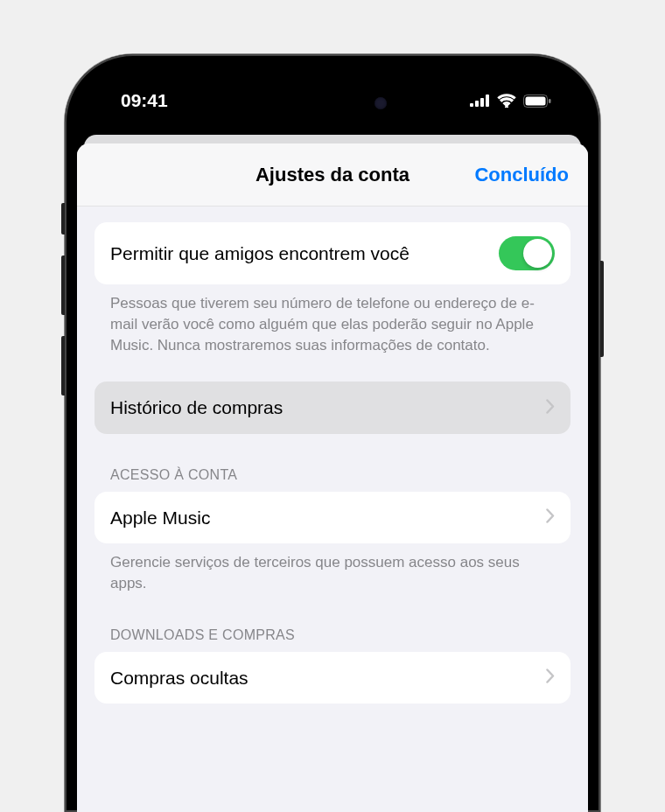 Image resolution: width=665 pixels, height=812 pixels. Describe the element at coordinates (332, 175) in the screenshot. I see `nav-header: Ajustes da conta Concluído` at that location.